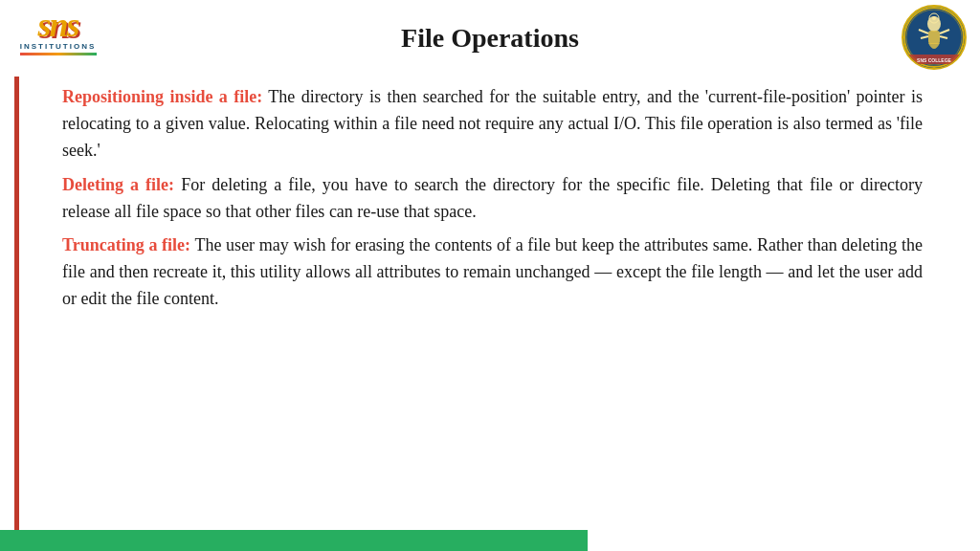 Image resolution: width=980 pixels, height=551 pixels. I want to click on sns-logo-text: sns, so click(57, 25).